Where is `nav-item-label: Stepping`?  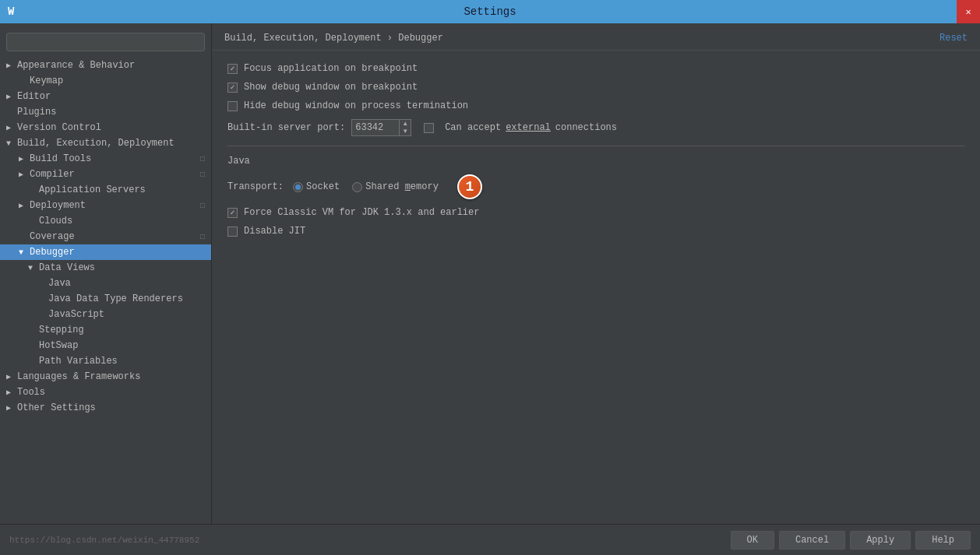 nav-item-label: Stepping is located at coordinates (62, 330).